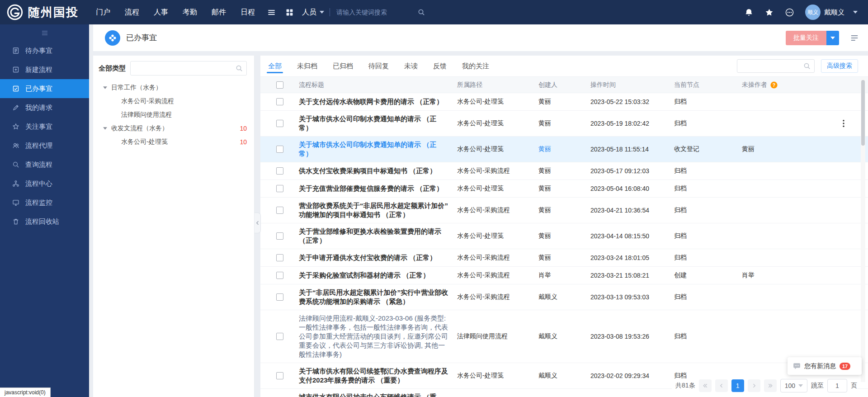 The height and width of the screenshot is (397, 868). Describe the element at coordinates (835, 13) in the screenshot. I see `user-name: 戴顺义` at that location.